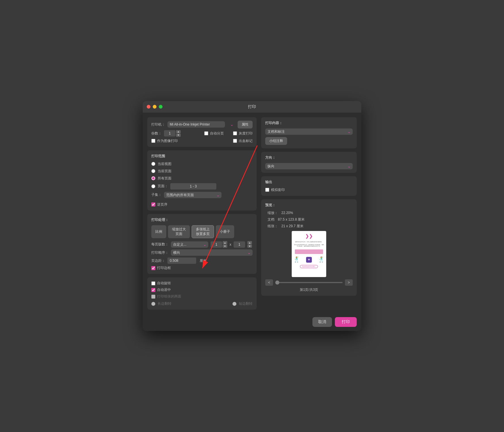 The width and height of the screenshot is (504, 432). What do you see at coordinates (162, 204) in the screenshot?
I see `reverse-order-label: 逆页序` at bounding box center [162, 204].